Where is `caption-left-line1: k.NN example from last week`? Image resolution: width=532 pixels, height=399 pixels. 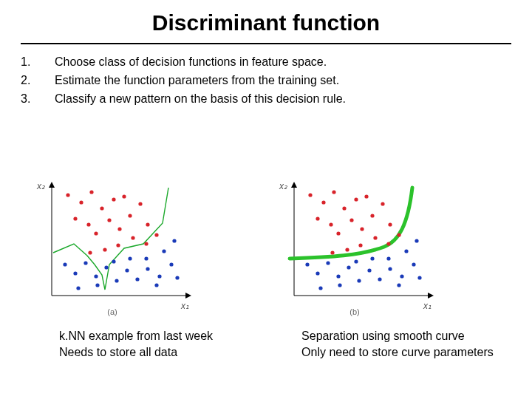 caption-left-line1: k.NN example from last week is located at coordinates (136, 335).